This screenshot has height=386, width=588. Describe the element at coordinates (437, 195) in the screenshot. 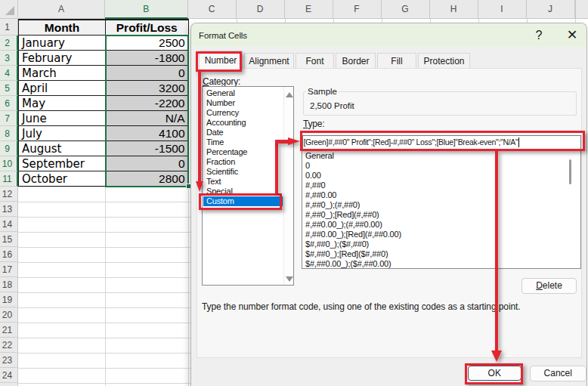

I see `format-code-item: #,##0.00` at that location.